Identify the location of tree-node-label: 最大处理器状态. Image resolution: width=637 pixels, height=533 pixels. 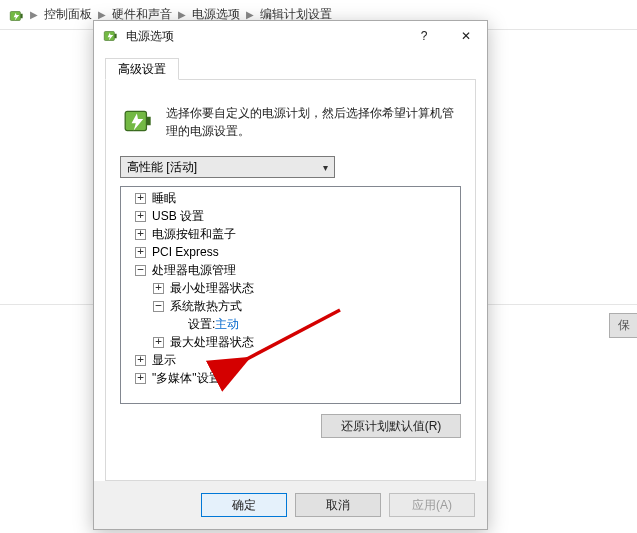
(212, 342).